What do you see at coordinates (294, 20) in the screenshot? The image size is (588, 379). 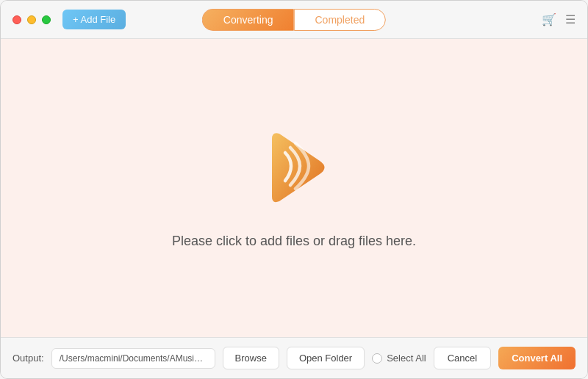 I see `tab-group: Converting Completed` at bounding box center [294, 20].